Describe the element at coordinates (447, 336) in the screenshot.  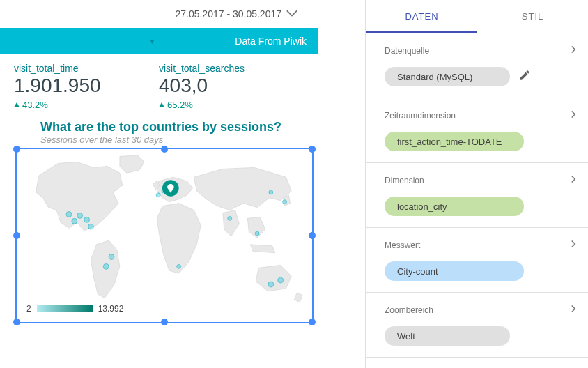
I see `zoom-chip: Welt` at that location.